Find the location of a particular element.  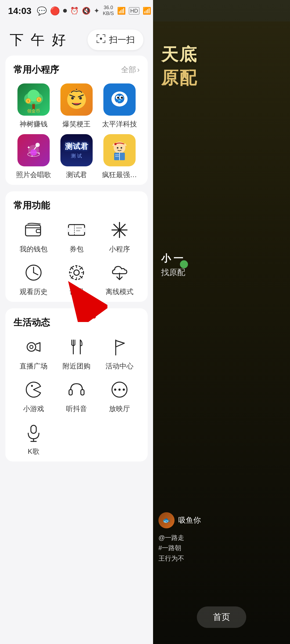

wechat-icon: 💬 is located at coordinates (42, 11).